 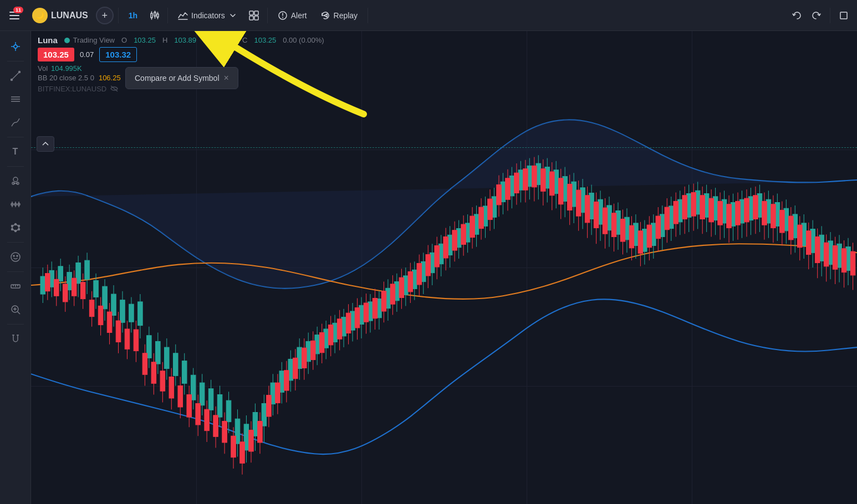 I want to click on ohlc-values: O 103.25 H 103.89 L 103.08 C 103.25 0.00…, so click(x=223, y=40).